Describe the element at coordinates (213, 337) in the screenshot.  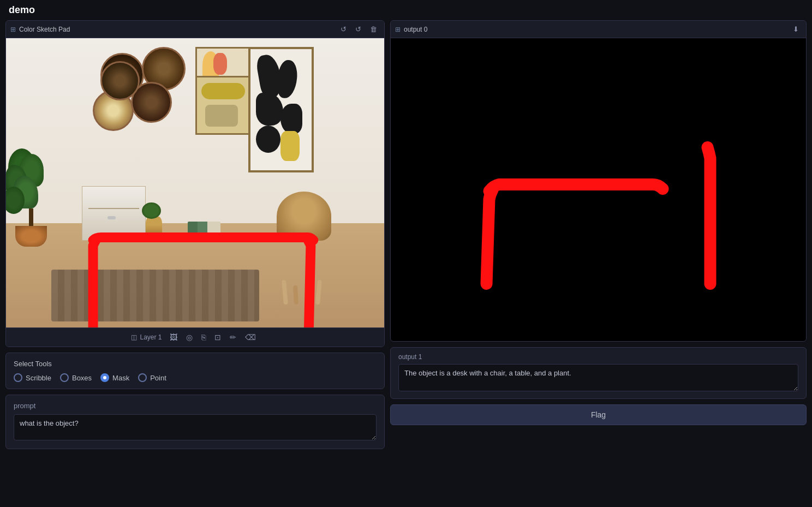
I see `layer-tools: 🖼 ◎ ⎘ ⊡ ✏ ⌫` at that location.